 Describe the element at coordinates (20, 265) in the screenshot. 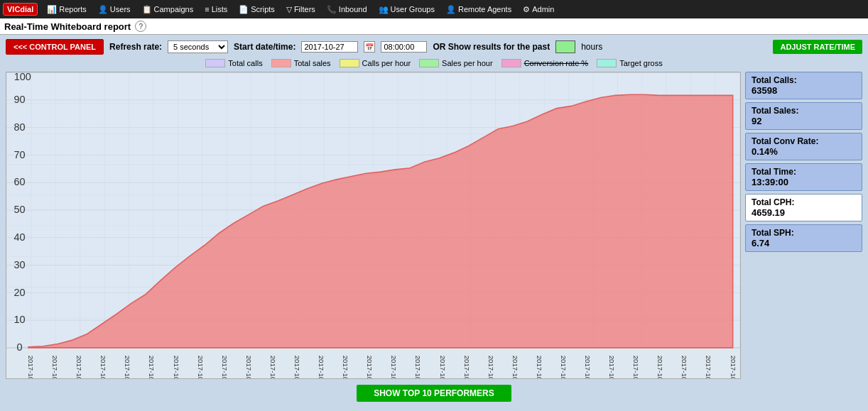

I see `svg-text: 30` at that location.